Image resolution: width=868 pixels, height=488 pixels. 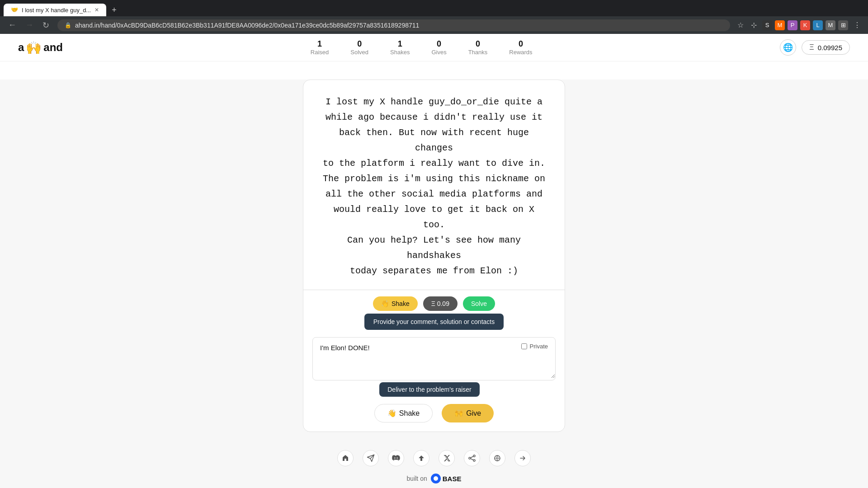 What do you see at coordinates (521, 47) in the screenshot?
I see `stat-rewards: 0 Rewards` at bounding box center [521, 47].